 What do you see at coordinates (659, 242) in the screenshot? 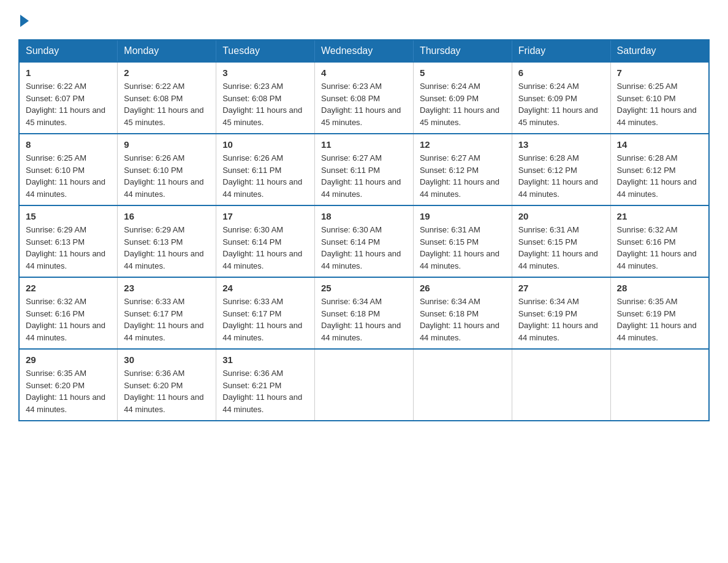
I see `calendar-cell: 21 Sunrise: 6:32 AM Sunset: 6:16 PM Dayl…` at bounding box center [659, 242].